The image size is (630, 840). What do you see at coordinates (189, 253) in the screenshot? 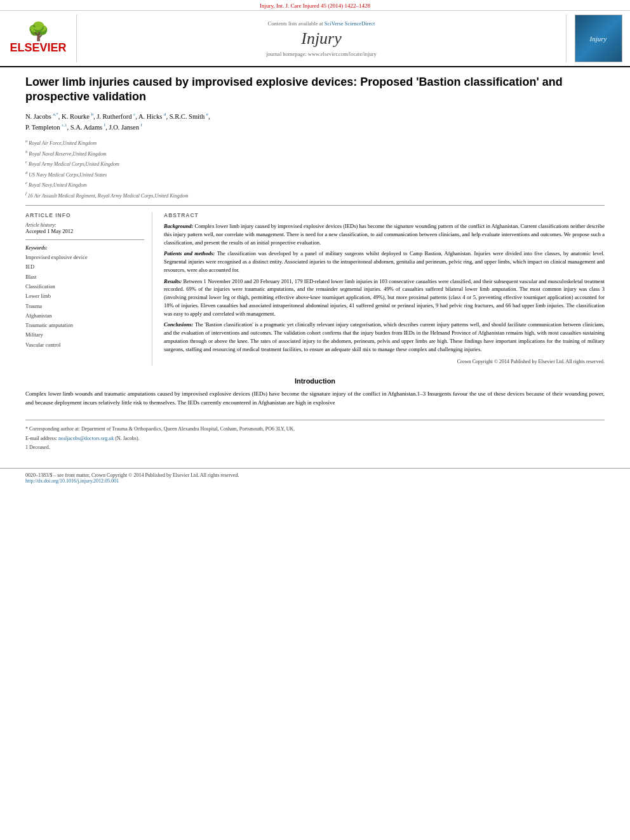
I see `methods-label: Patients and methods:` at bounding box center [189, 253].